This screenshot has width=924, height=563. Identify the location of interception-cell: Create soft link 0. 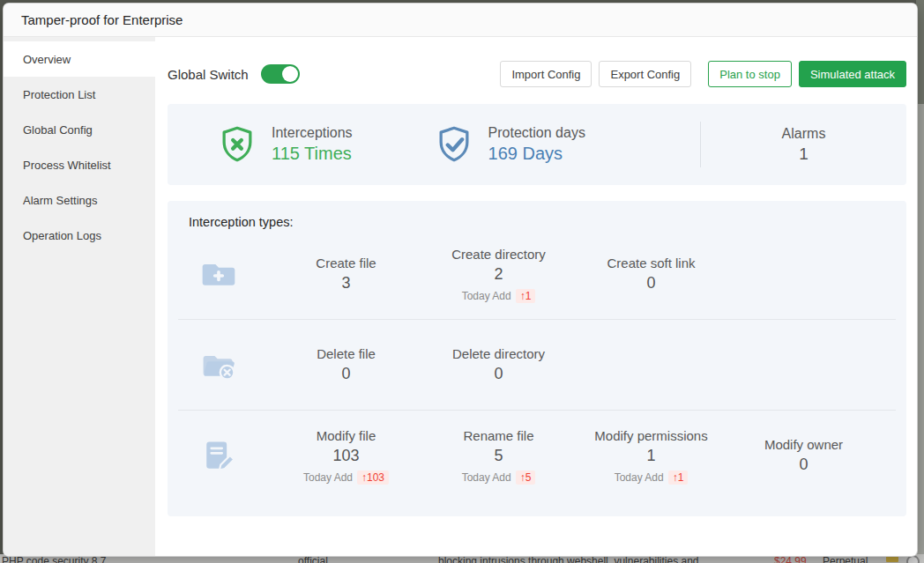
(651, 274).